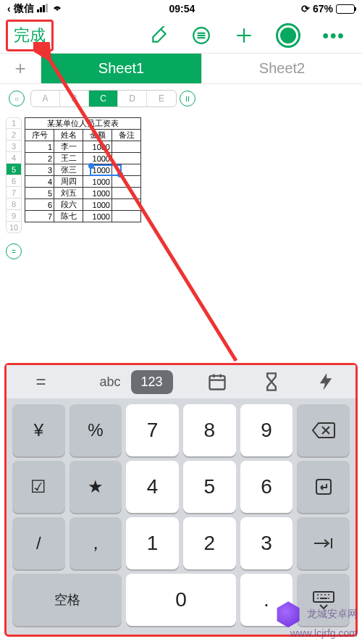 The height and width of the screenshot is (644, 362). What do you see at coordinates (244, 35) in the screenshot?
I see `plus-icon` at bounding box center [244, 35].